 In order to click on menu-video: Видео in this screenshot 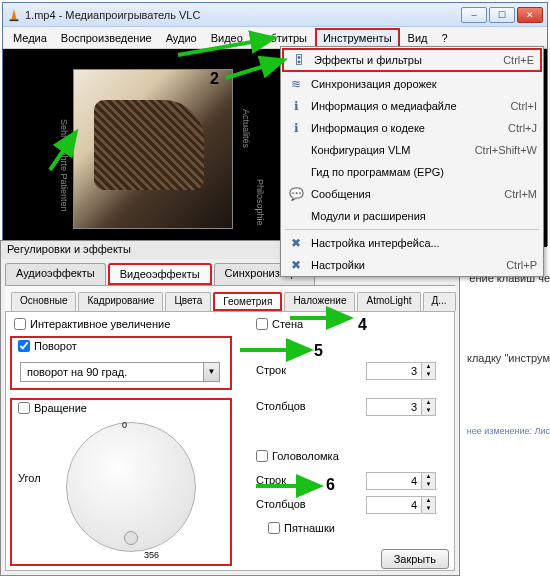, I will do `click(227, 38)`.